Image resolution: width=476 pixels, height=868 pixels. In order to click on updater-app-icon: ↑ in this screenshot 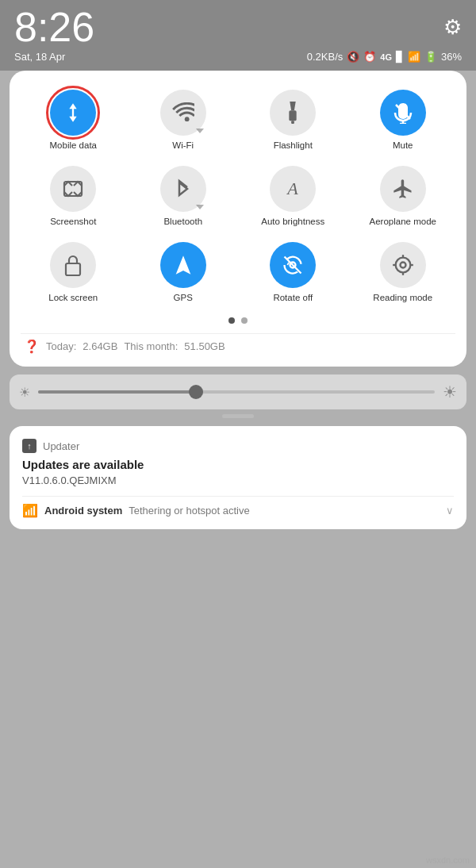, I will do `click(29, 446)`.